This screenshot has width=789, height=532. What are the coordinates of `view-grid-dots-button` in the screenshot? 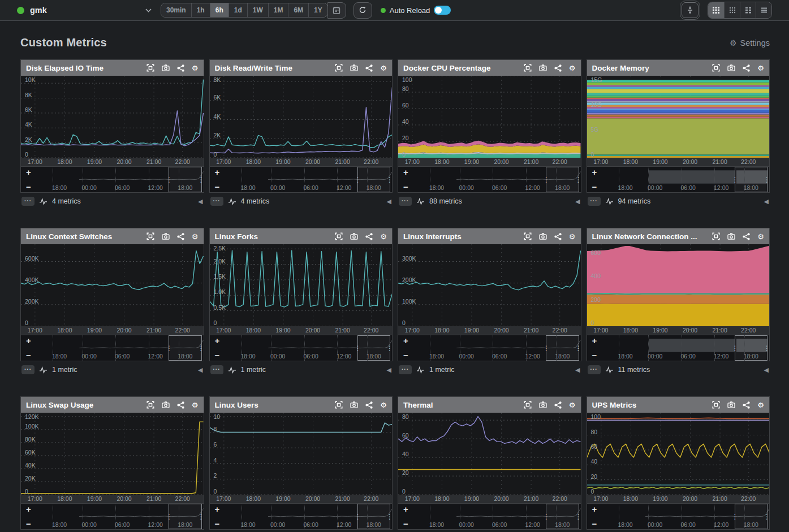 It's located at (732, 10).